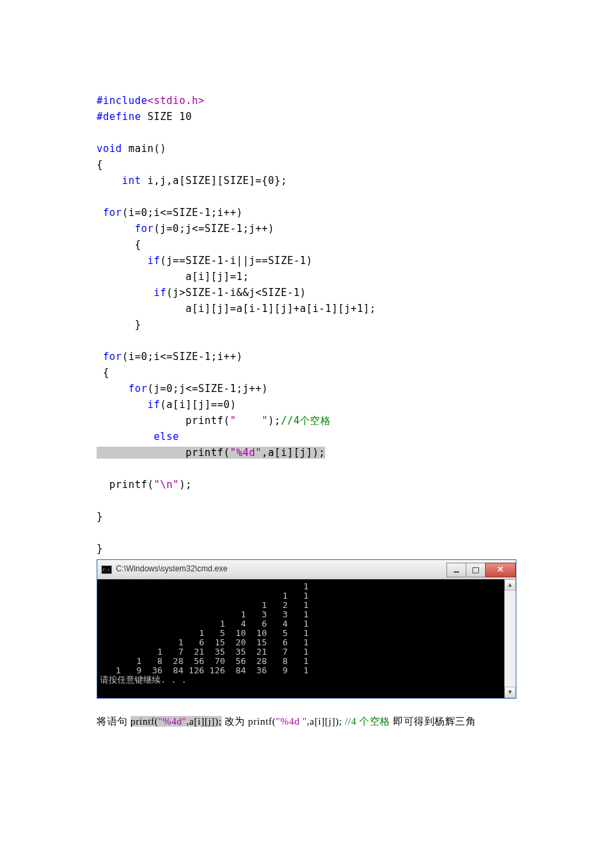 The image size is (613, 868). What do you see at coordinates (164, 569) in the screenshot?
I see `title-left: C:\Windows\system32\cmd.exe` at bounding box center [164, 569].